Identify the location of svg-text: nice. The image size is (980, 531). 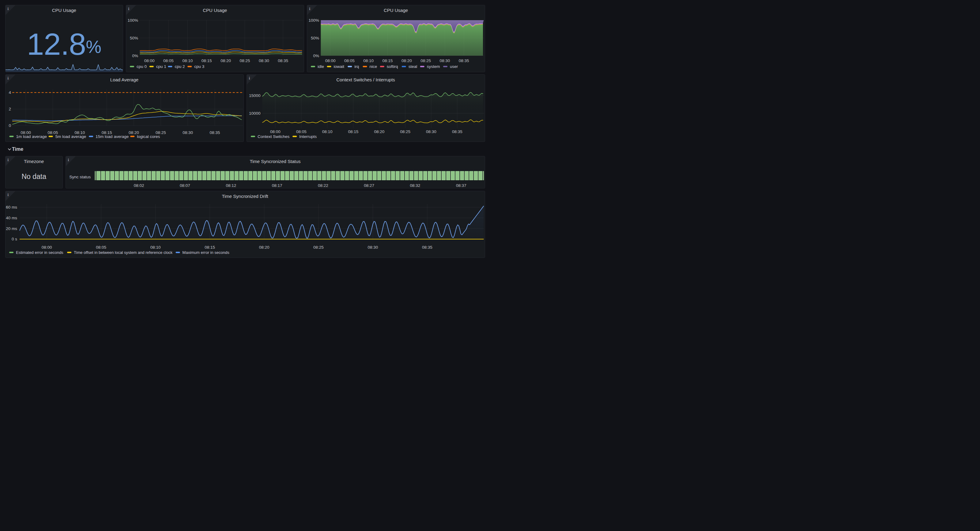
(373, 67).